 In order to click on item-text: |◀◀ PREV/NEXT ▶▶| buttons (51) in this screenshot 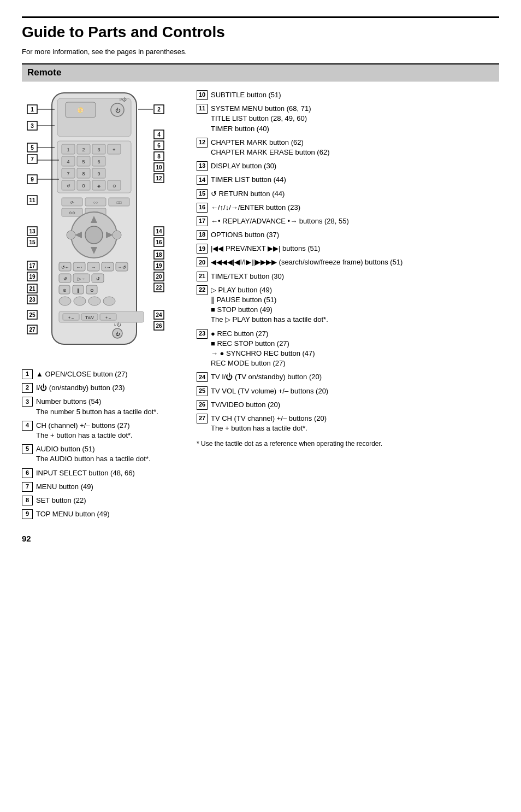, I will do `click(265, 249)`.